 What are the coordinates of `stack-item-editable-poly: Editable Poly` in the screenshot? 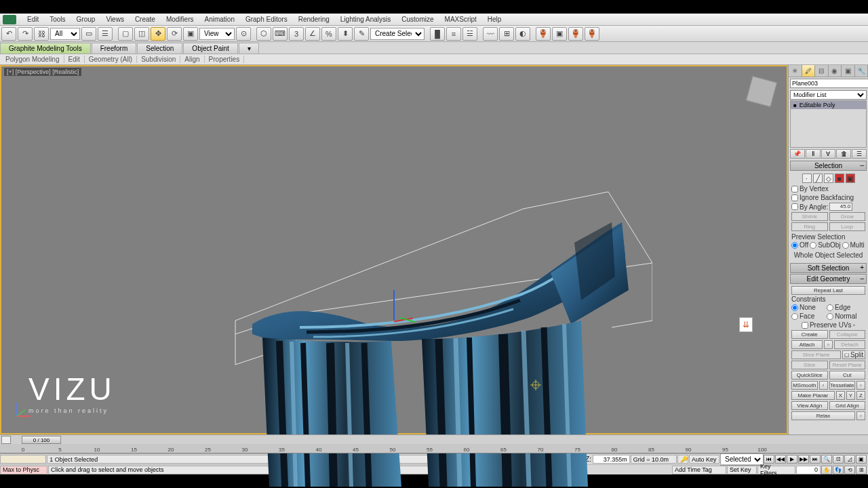 It's located at (829, 105).